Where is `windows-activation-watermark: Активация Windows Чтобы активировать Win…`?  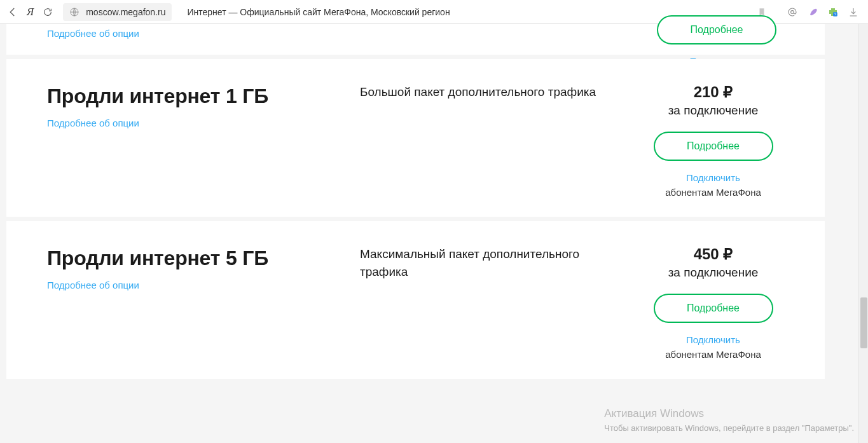 windows-activation-watermark: Активация Windows Чтобы активировать Win… is located at coordinates (729, 420).